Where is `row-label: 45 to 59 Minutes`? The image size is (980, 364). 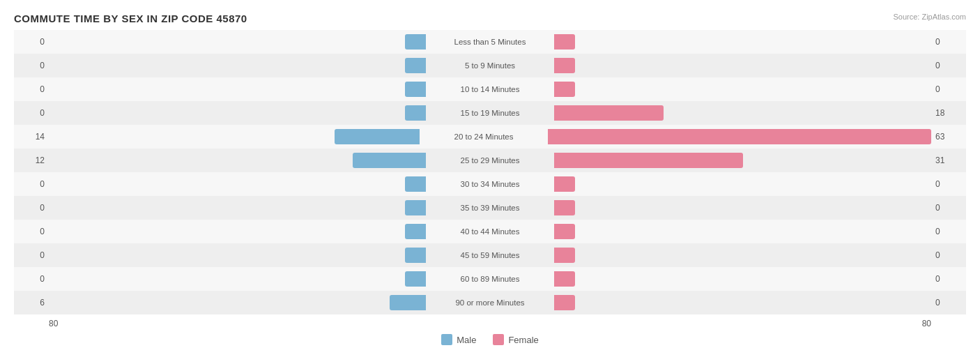 row-label: 45 to 59 Minutes is located at coordinates (490, 255).